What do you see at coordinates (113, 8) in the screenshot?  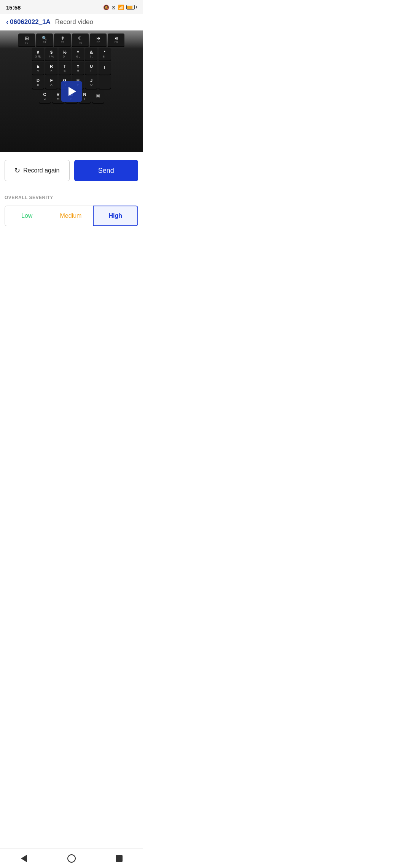 I see `close-icon: ⊠` at bounding box center [113, 8].